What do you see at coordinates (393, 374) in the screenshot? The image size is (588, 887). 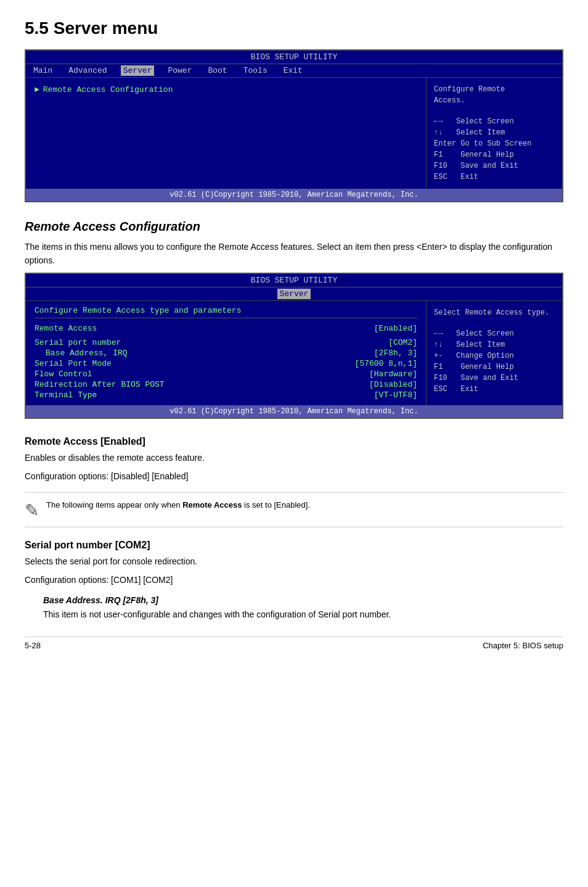 I see `config-value-flow-control: [Hardware]` at bounding box center [393, 374].